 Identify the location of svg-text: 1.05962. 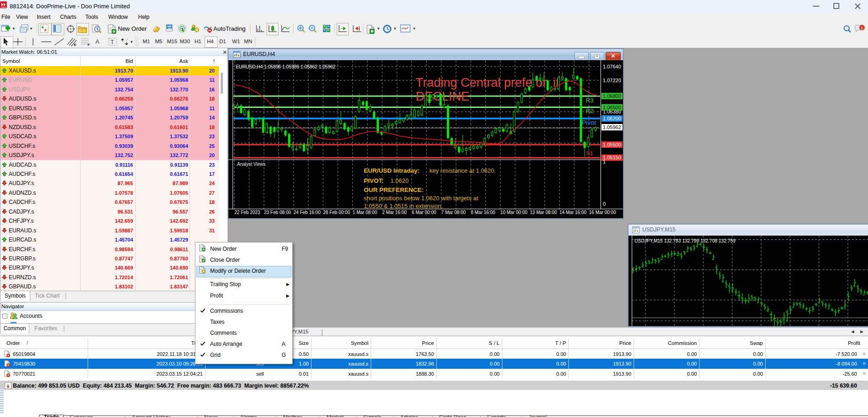
(612, 127).